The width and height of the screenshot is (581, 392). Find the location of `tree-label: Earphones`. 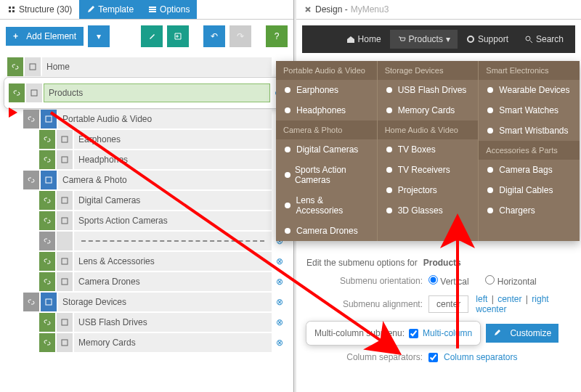

tree-label: Earphones is located at coordinates (173, 139).